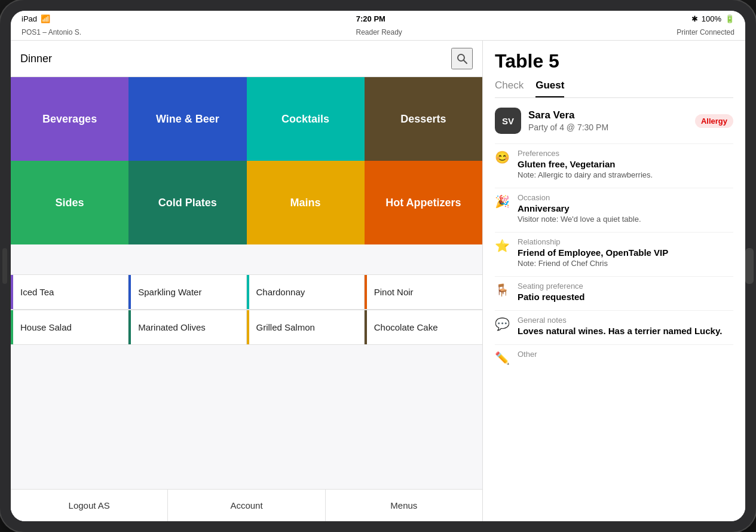  Describe the element at coordinates (51, 32) in the screenshot. I see `pos-label: POS1 – Antonio S.` at that location.